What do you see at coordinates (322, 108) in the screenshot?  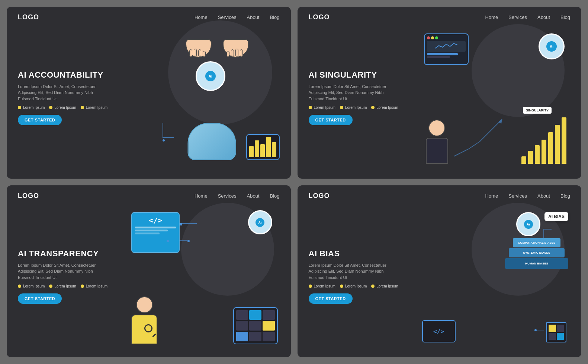 I see `bullet-2a: Lorem Ipsum` at bounding box center [322, 108].